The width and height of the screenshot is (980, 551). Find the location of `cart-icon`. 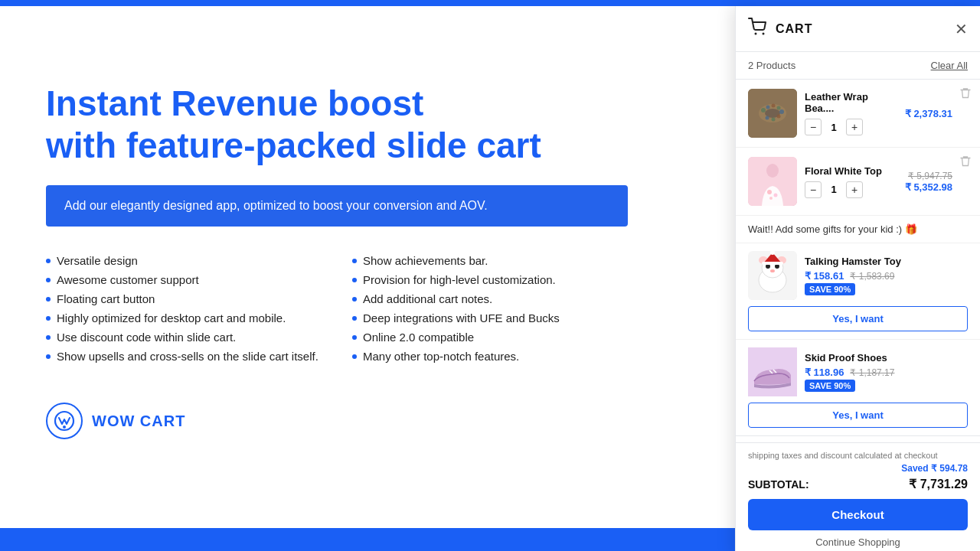

cart-icon is located at coordinates (758, 29).